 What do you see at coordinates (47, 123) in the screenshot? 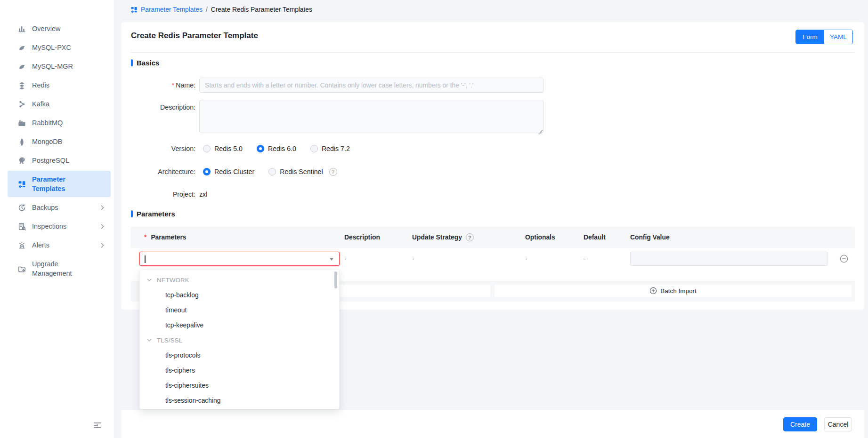
I see `sidebar-item-label: RabbitMQ` at bounding box center [47, 123].